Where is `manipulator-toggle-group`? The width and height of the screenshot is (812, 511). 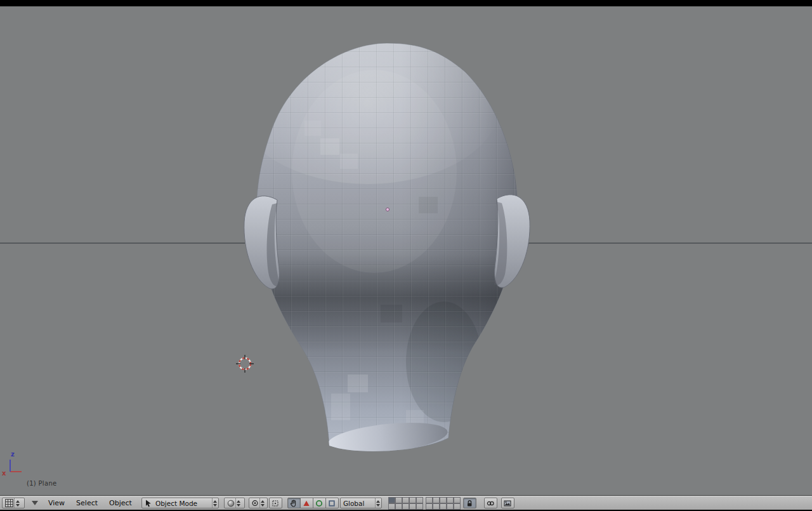 manipulator-toggle-group is located at coordinates (313, 503).